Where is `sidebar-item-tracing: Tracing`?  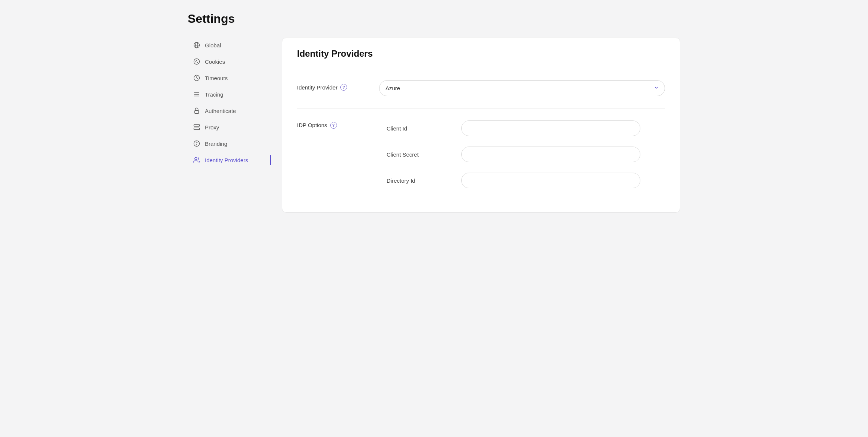
sidebar-item-tracing: Tracing is located at coordinates (229, 94).